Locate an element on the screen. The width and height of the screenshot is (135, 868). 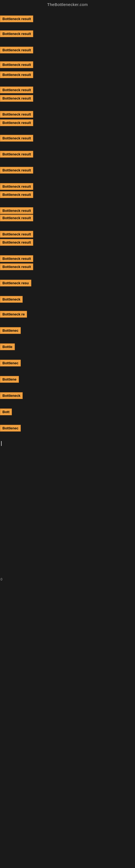
bottleneck-badge: Bottleneck re is located at coordinates (13, 314).